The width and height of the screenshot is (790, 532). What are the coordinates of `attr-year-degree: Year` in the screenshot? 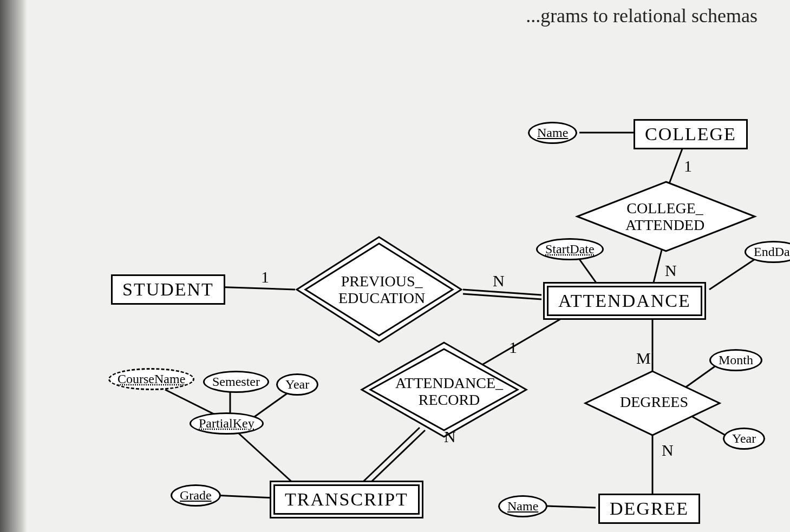 It's located at (744, 438).